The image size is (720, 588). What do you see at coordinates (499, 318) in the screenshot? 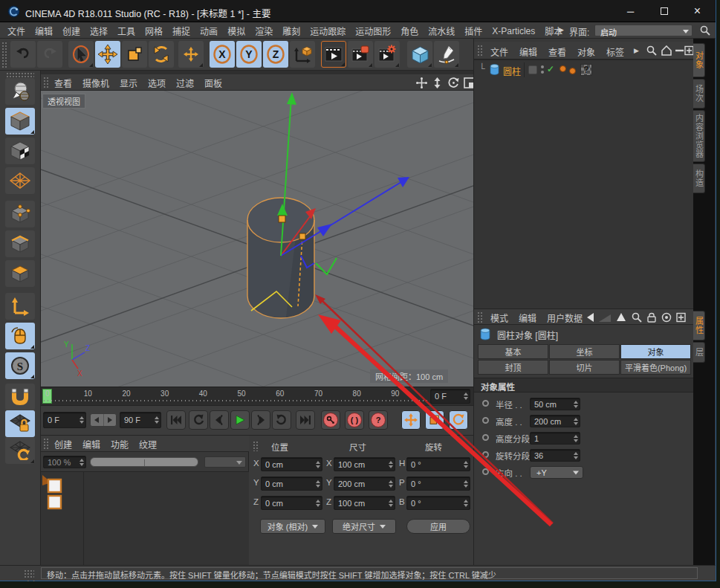
I see `attribute-menu-item: 模式` at bounding box center [499, 318].